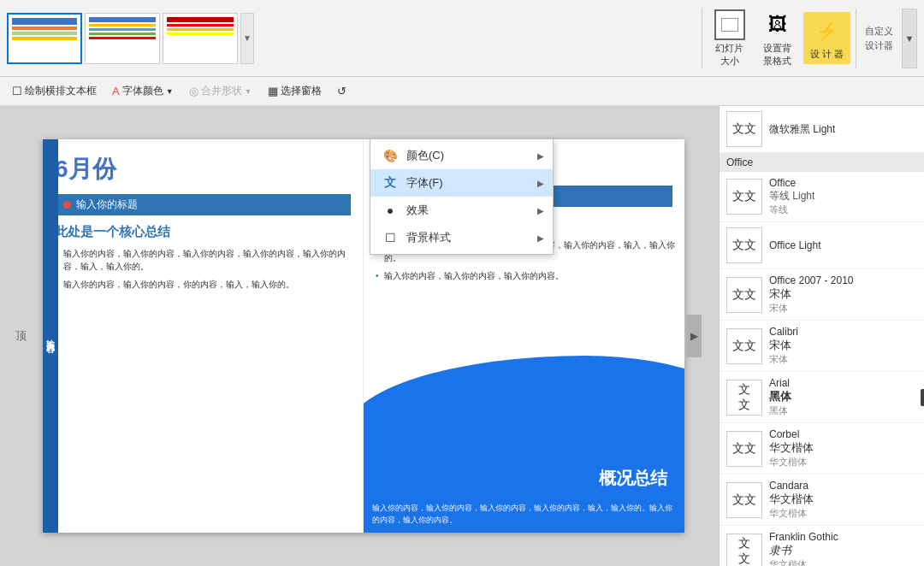 The image size is (924, 566). What do you see at coordinates (792, 197) in the screenshot?
I see `office-line1: 等线 Light` at bounding box center [792, 197].